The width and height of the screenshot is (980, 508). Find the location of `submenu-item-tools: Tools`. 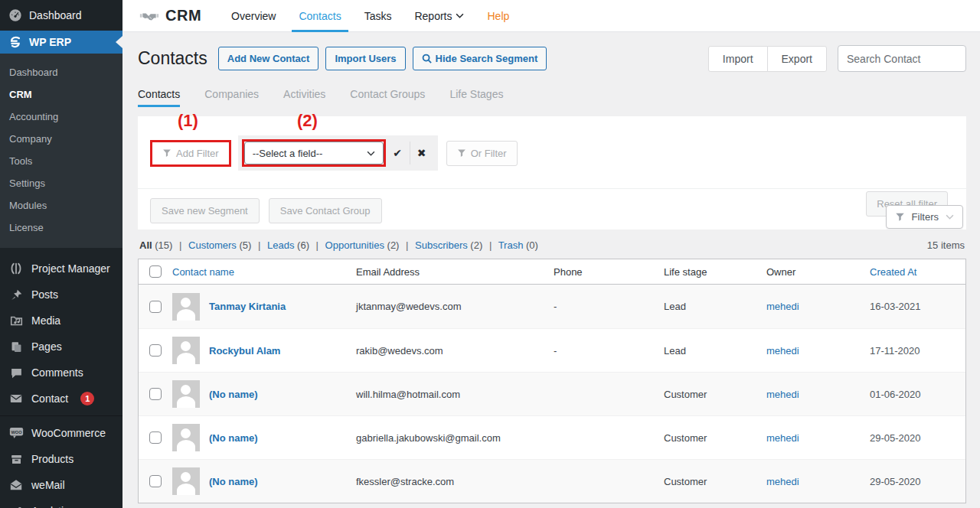

submenu-item-tools: Tools is located at coordinates (61, 161).